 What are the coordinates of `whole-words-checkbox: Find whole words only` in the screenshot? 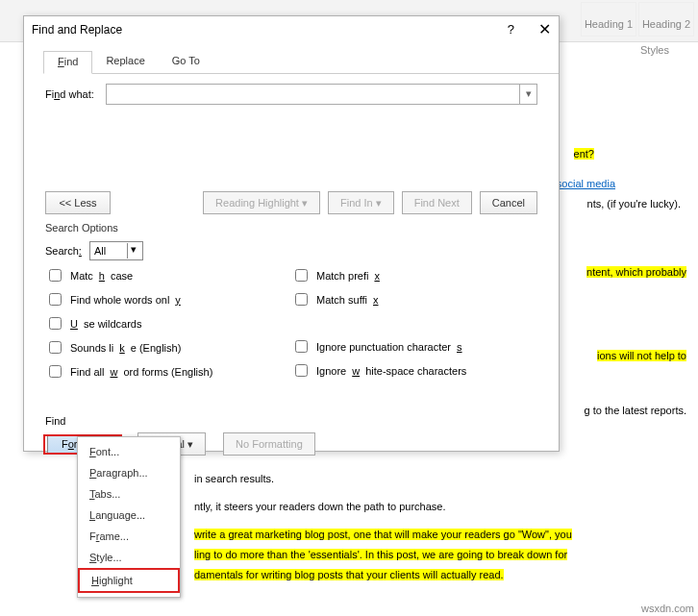 It's located at (168, 300).